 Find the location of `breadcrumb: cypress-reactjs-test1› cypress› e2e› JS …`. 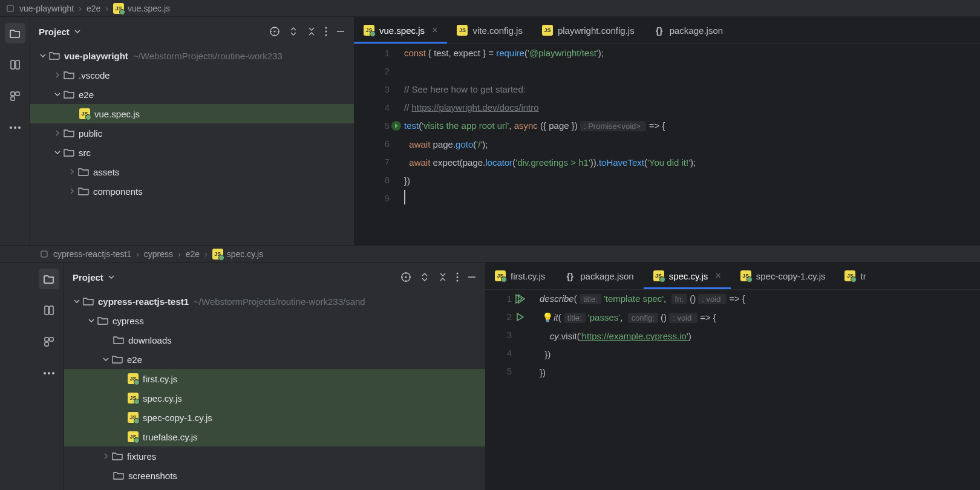

breadcrumb: cypress-reactjs-test1› cypress› e2e› JS … is located at coordinates (490, 254).